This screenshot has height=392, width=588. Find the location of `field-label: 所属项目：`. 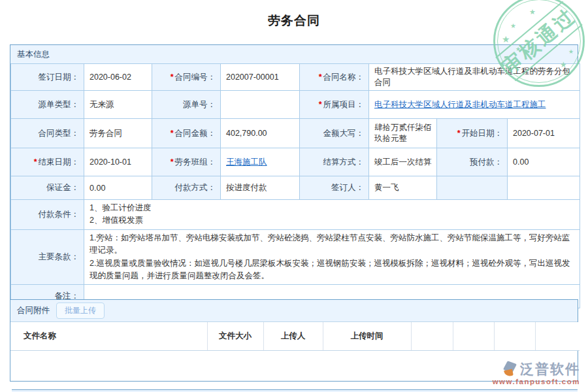

field-label: 所属项目： is located at coordinates (344, 105).